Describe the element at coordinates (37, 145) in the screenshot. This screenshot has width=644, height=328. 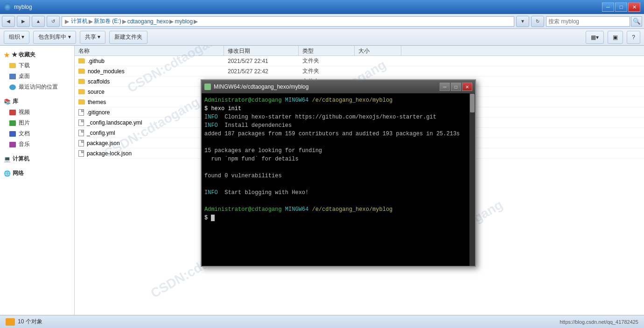
I see `sidebar-item-music: 音乐` at that location.